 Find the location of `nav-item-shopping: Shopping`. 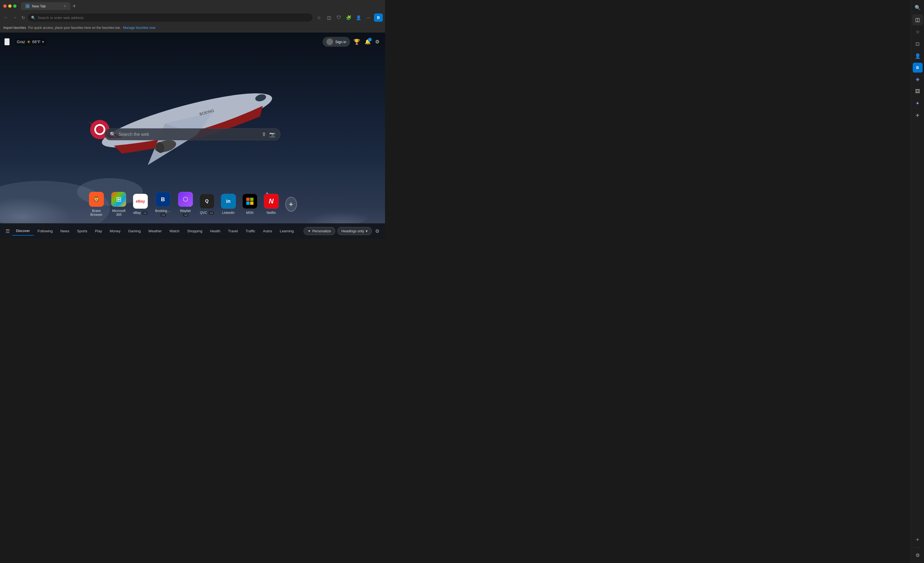

nav-item-shopping: Shopping is located at coordinates (195, 231).